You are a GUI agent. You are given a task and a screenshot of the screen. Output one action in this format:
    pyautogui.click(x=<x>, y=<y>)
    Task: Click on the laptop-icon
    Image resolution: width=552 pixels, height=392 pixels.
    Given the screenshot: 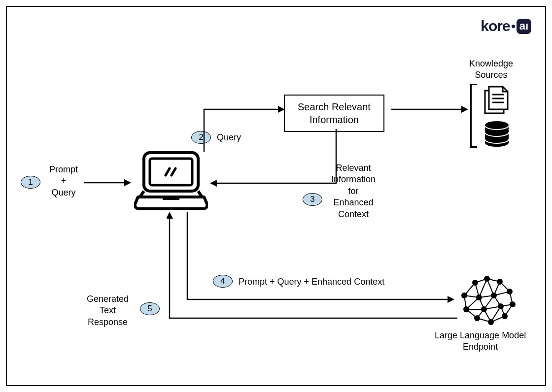 What is the action you would take?
    pyautogui.click(x=171, y=181)
    